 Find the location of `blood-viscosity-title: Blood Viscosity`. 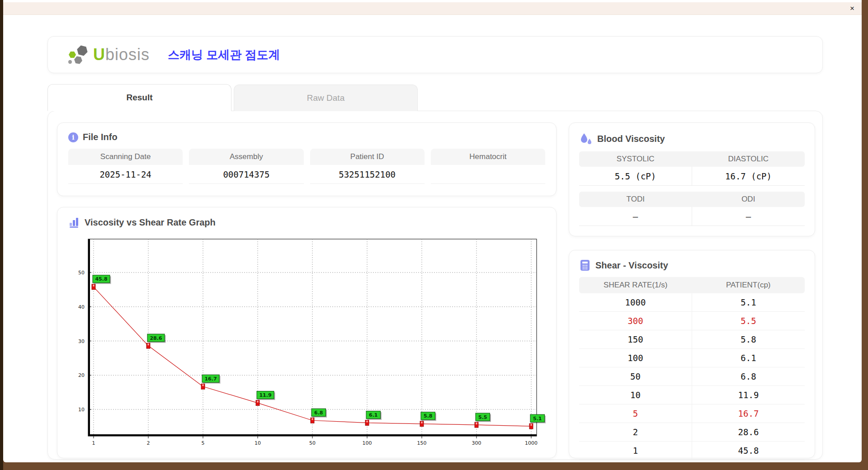

blood-viscosity-title: Blood Viscosity is located at coordinates (631, 139).